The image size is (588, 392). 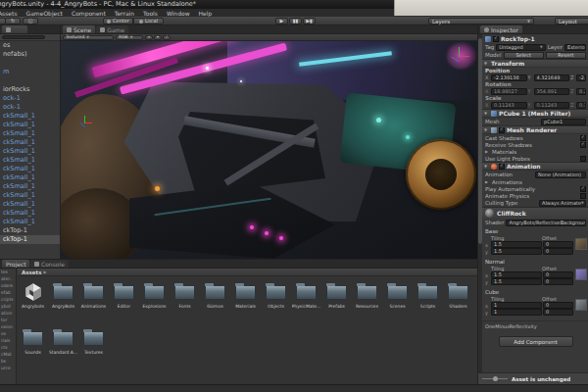 What do you see at coordinates (178, 14) in the screenshot?
I see `menu-item: Window` at bounding box center [178, 14].